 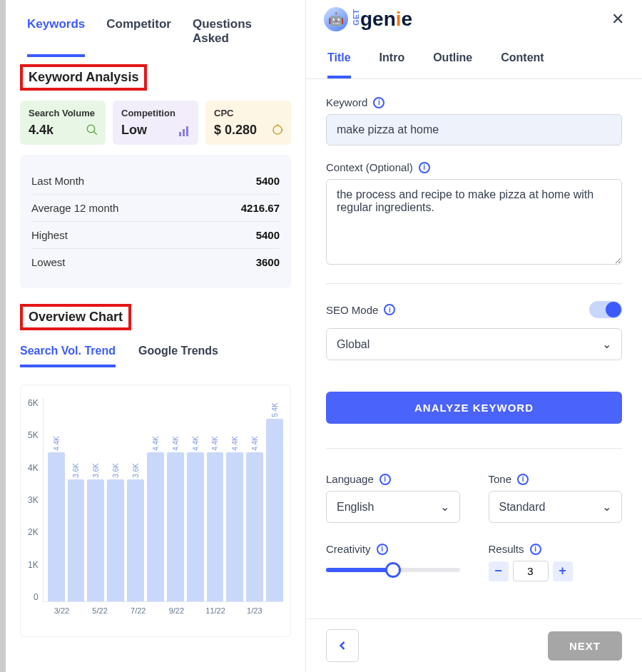 I want to click on metric-label: Search Volume, so click(x=63, y=113).